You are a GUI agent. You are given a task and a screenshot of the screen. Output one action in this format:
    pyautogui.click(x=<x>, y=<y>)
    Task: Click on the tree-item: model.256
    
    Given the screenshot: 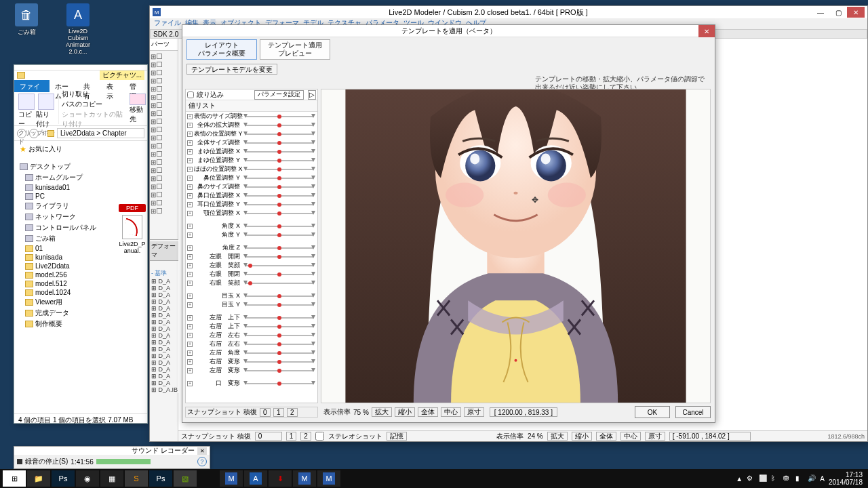 What is the action you would take?
    pyautogui.click(x=81, y=275)
    